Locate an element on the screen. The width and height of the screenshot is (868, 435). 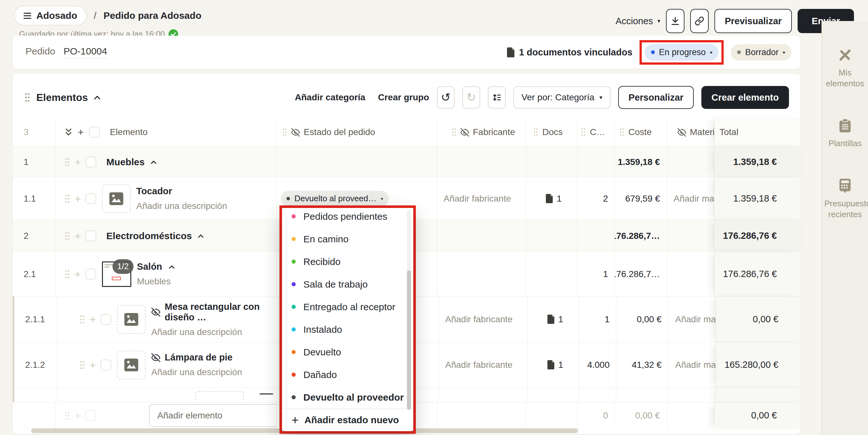
sidebar-item-my-elements: Mis elementos is located at coordinates (845, 69).